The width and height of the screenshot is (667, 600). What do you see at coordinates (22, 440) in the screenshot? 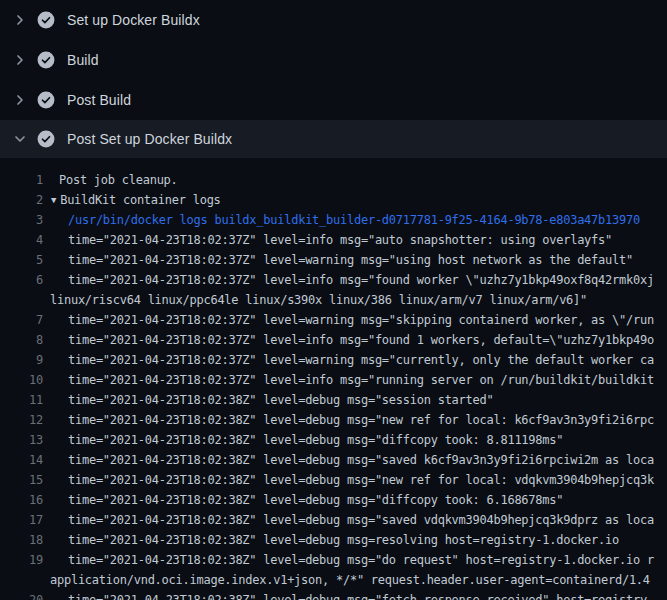
I see `line-number: 13` at bounding box center [22, 440].